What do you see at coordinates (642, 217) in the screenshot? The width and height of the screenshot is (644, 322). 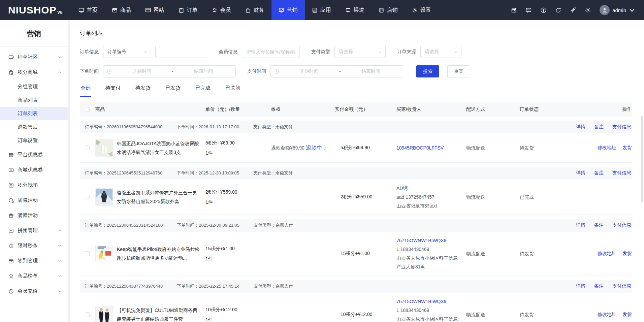 I see `scrollbar` at bounding box center [642, 217].